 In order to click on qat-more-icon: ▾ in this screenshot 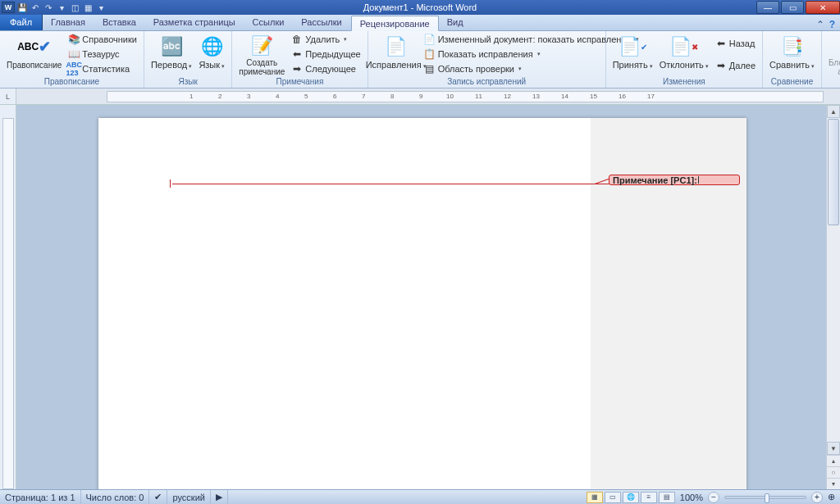, I will do `click(62, 7)`.